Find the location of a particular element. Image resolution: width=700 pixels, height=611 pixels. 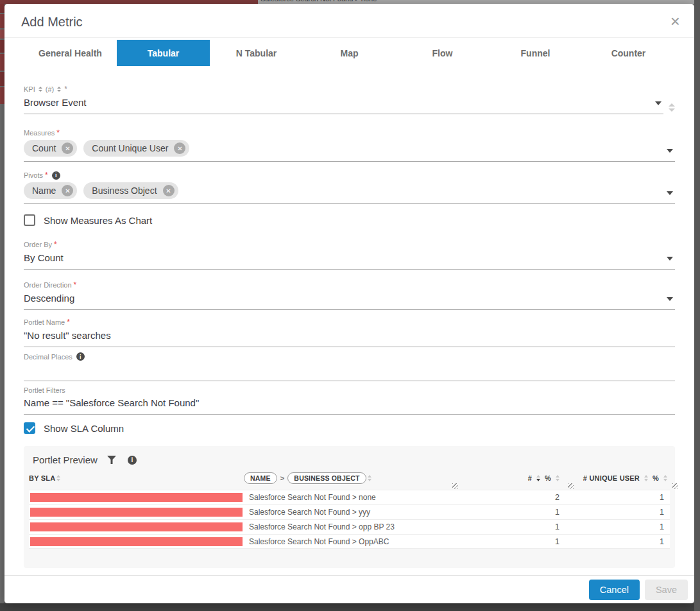

decimal-places-input is located at coordinates (349, 372).